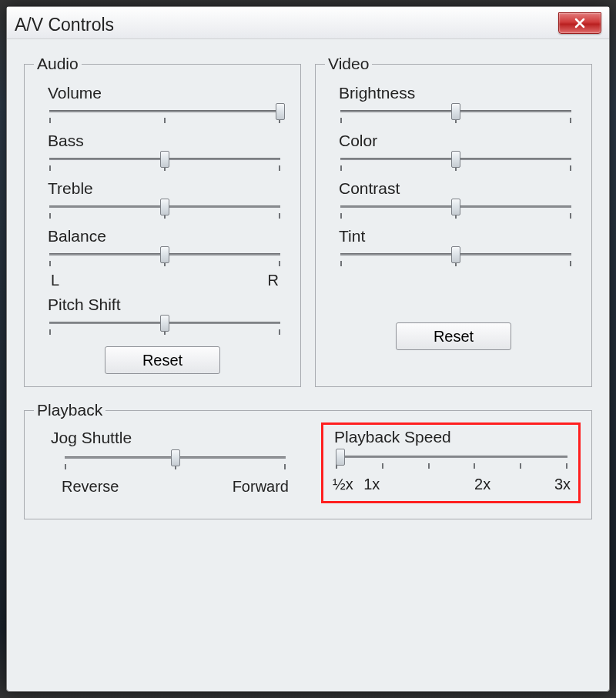 Image resolution: width=616 pixels, height=698 pixels. I want to click on playback-speed-label: Playback Speed, so click(451, 437).